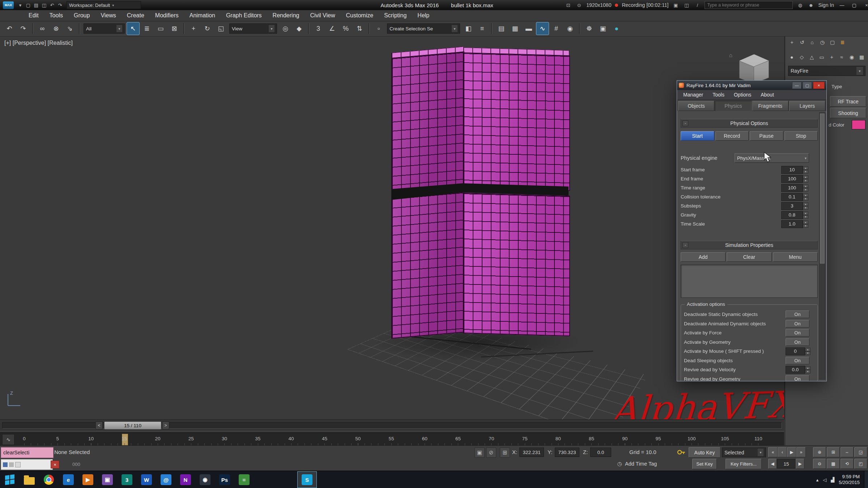 The width and height of the screenshot is (868, 488). Describe the element at coordinates (676, 5) in the screenshot. I see `camera-icon: ▣` at that location.